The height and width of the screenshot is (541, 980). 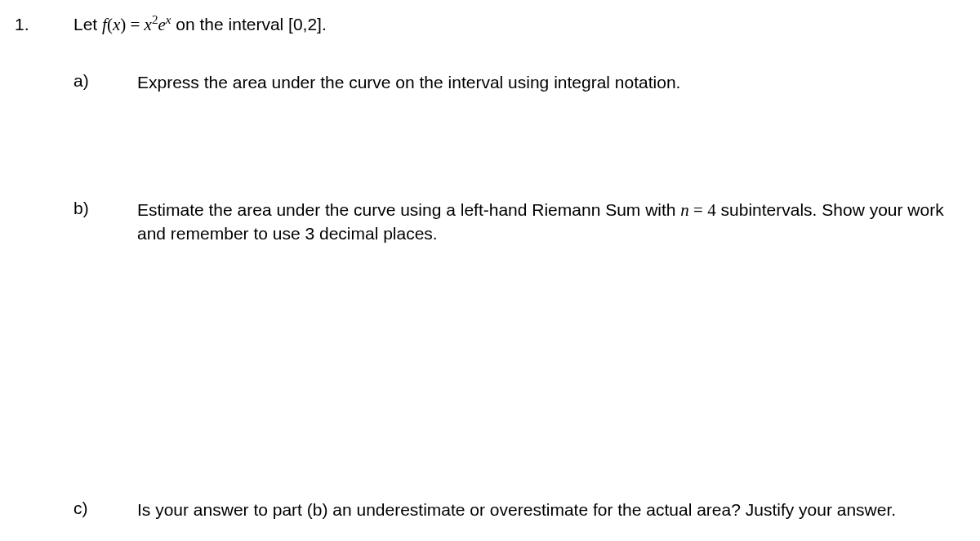 I want to click on part-b-label: b), so click(x=105, y=208).